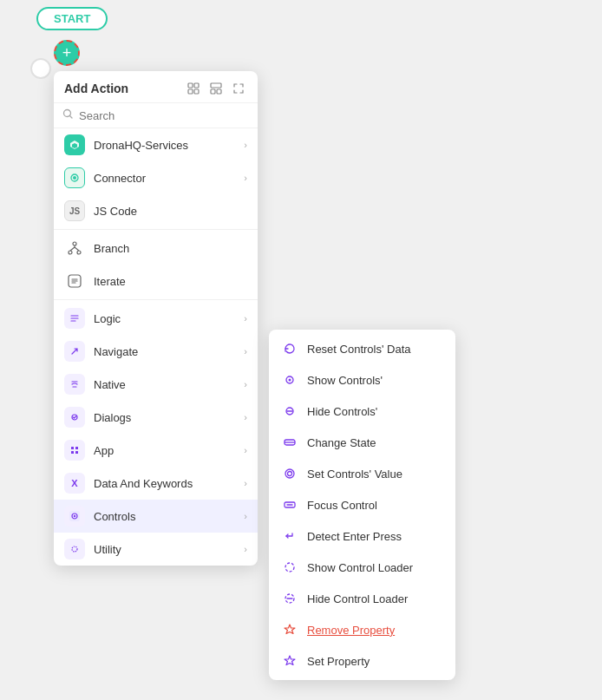 The width and height of the screenshot is (602, 700). Describe the element at coordinates (290, 349) in the screenshot. I see `reset-controls-data-icon` at that location.